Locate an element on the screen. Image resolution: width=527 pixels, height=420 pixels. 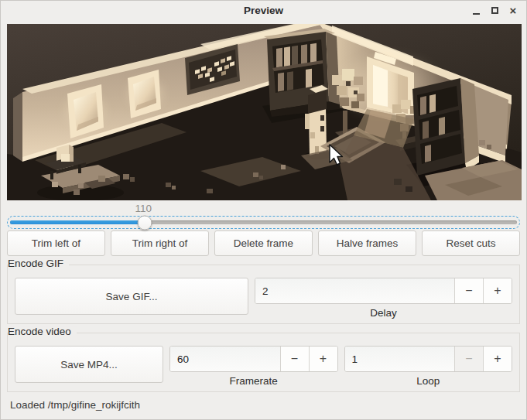
slider-fill is located at coordinates (77, 223).